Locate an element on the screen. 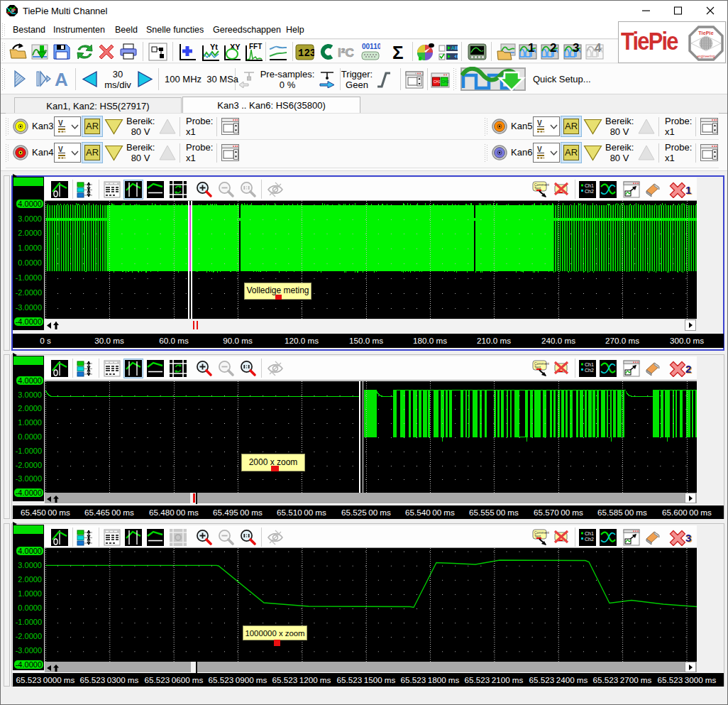 The image size is (728, 705). svg-text: A is located at coordinates (453, 48).